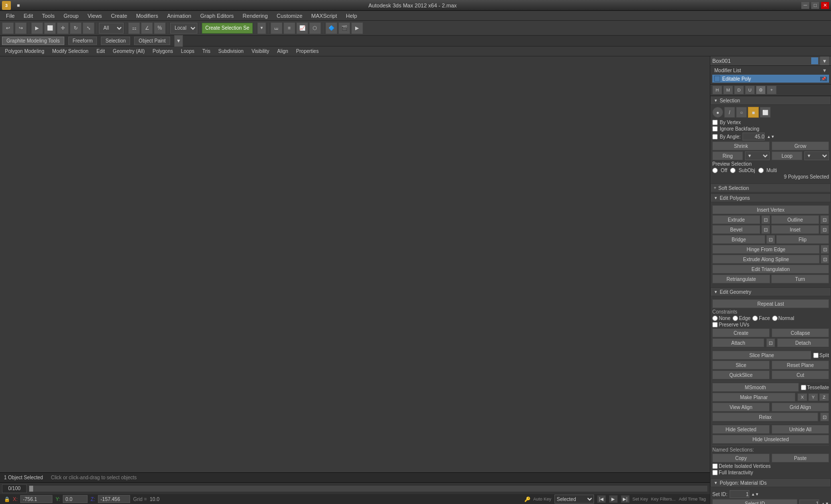 This screenshot has height=504, width=831. Describe the element at coordinates (715, 473) in the screenshot. I see `full-interactivity-checkbox` at that location.